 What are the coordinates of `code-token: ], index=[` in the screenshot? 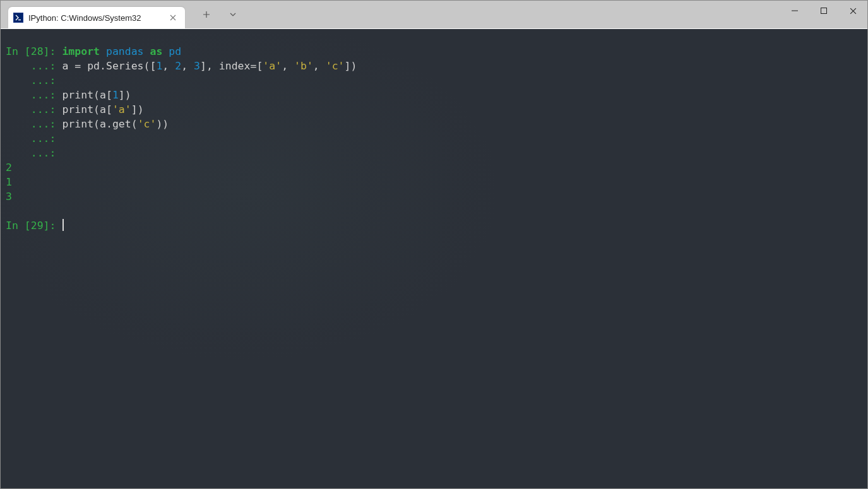 It's located at (231, 66).